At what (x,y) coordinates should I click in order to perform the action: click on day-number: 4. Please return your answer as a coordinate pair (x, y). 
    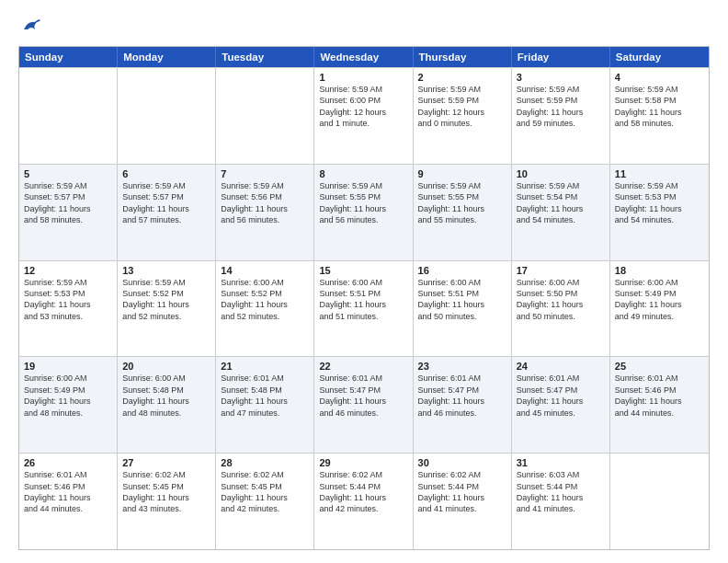
    Looking at the image, I should click on (660, 77).